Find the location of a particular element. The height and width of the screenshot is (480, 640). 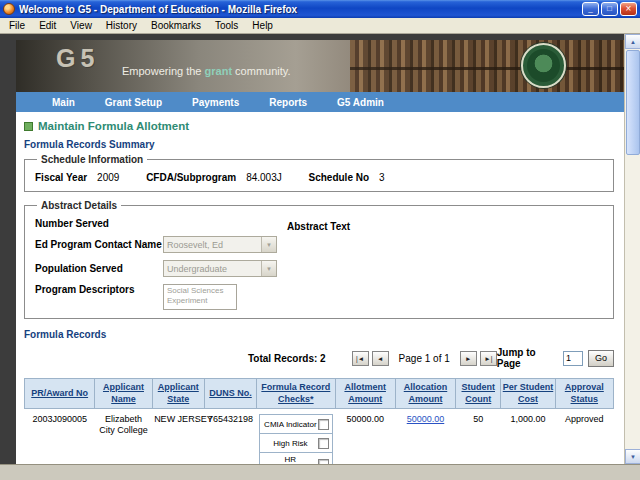

bullet-icon is located at coordinates (28, 126).